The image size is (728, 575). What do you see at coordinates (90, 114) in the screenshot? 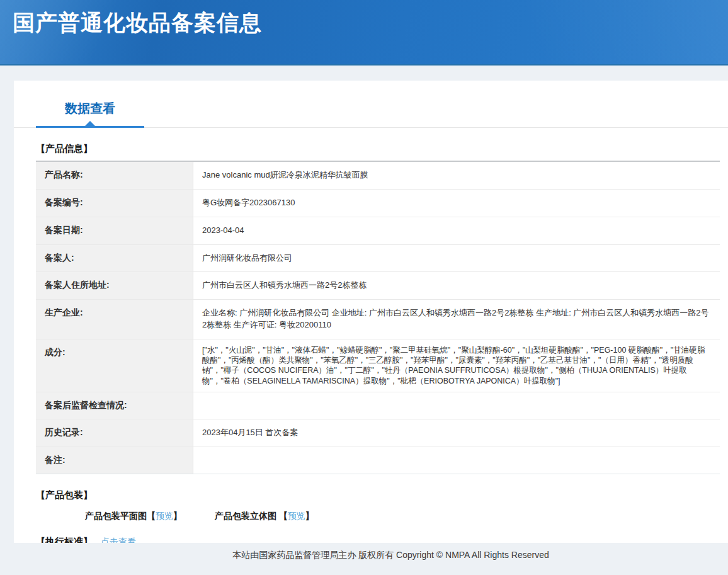
I see `tab-data-view: 数据查看` at bounding box center [90, 114].